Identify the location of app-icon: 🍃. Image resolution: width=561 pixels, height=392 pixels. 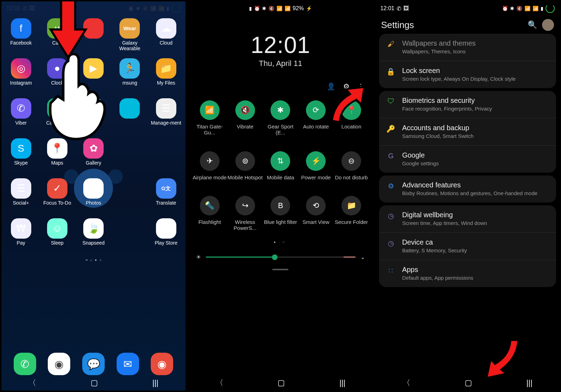
(93, 228).